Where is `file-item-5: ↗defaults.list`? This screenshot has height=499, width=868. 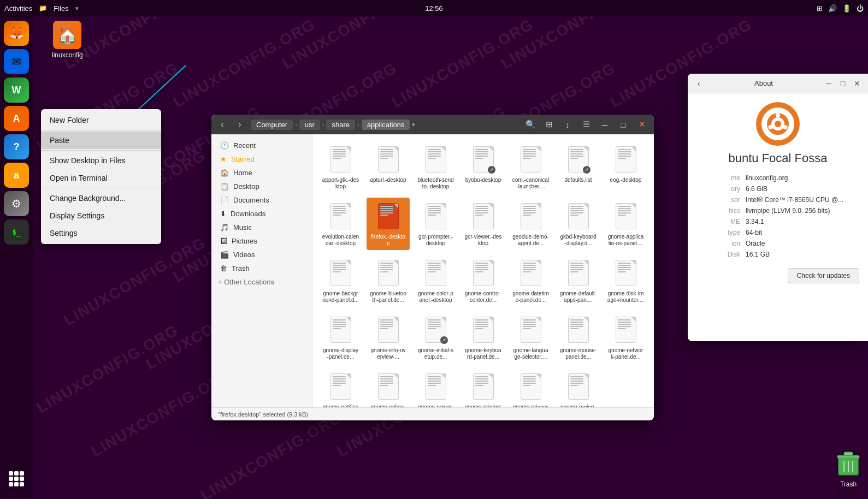
file-item-5: ↗defaults.list is located at coordinates (578, 167).